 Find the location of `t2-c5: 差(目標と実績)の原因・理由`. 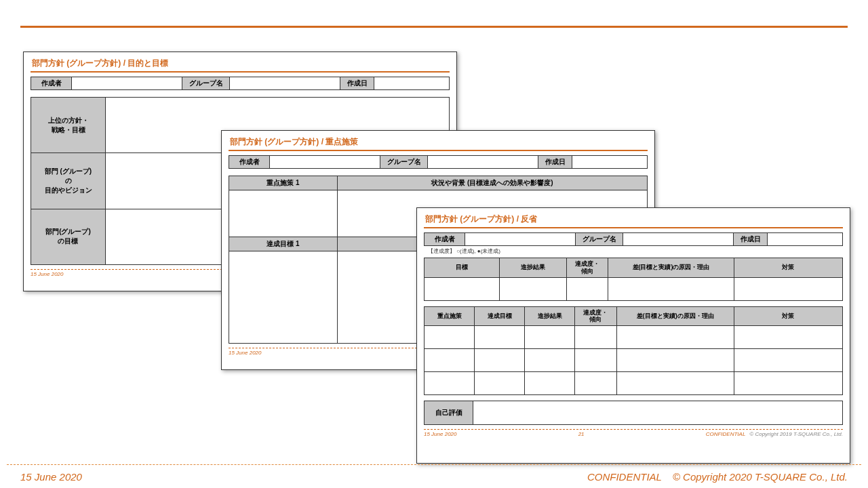

t2-c5: 差(目標と実績)の原因・理由 is located at coordinates (675, 316).